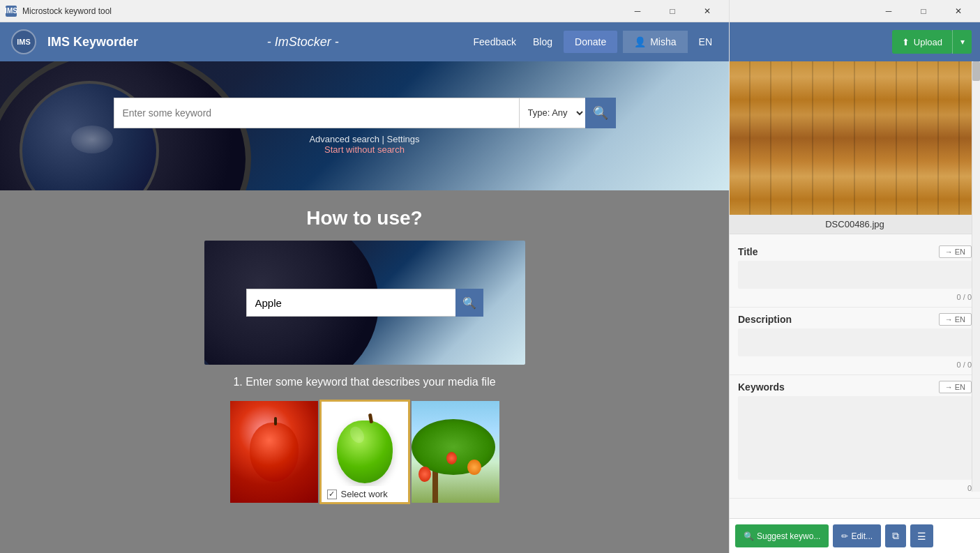  Describe the element at coordinates (855, 225) in the screenshot. I see `file-name: DSC00486.jpg` at that location.